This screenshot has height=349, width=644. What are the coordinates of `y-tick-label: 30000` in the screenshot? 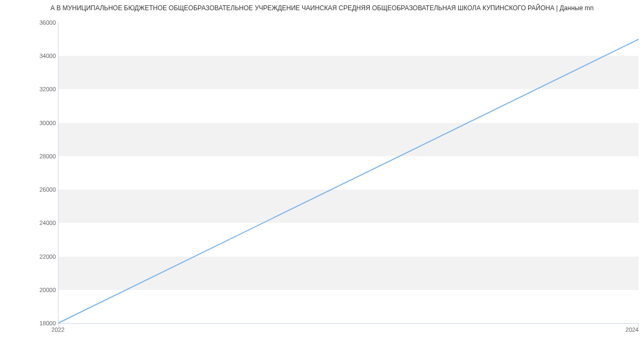 It's located at (40, 123).